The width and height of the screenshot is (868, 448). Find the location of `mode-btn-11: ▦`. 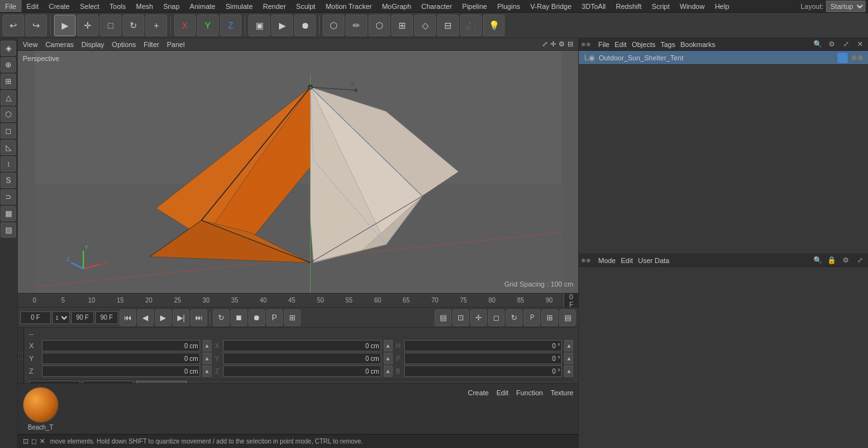

mode-btn-11: ▦ is located at coordinates (8, 214).